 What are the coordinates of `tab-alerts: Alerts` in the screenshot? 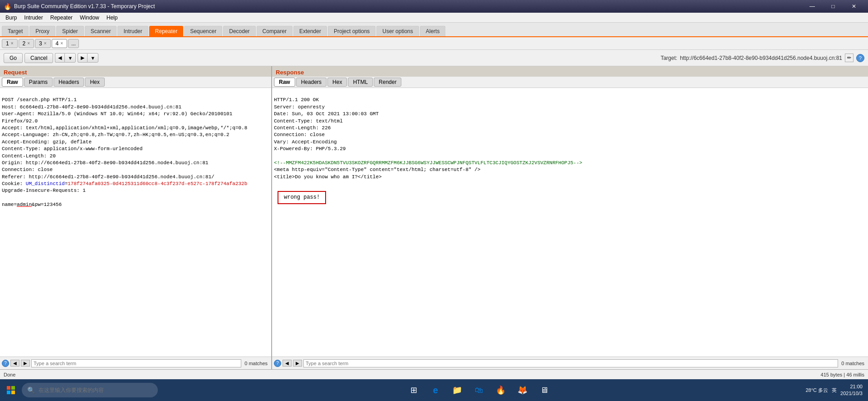 It's located at (433, 31).